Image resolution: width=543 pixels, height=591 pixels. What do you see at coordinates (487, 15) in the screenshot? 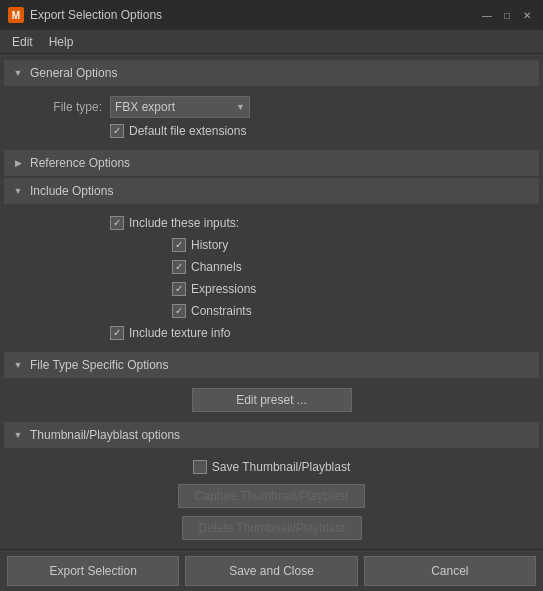
I see `minimize-button: —` at bounding box center [487, 15].